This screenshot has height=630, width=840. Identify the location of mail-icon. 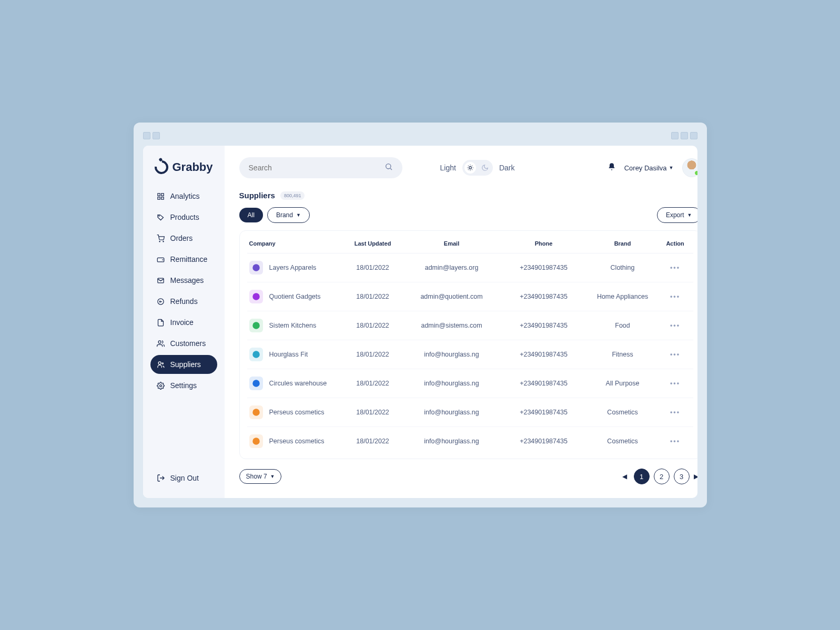
(161, 280).